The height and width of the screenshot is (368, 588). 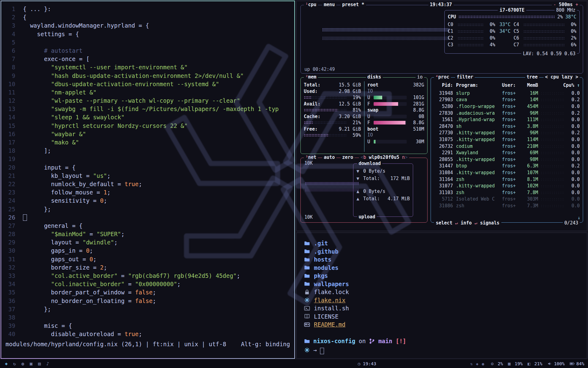 What do you see at coordinates (466, 223) in the screenshot?
I see `info-button: info` at bounding box center [466, 223].